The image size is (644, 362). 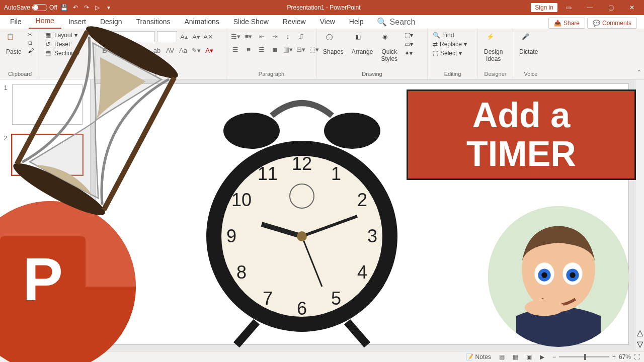 What do you see at coordinates (544, 8) in the screenshot?
I see `sign-in-button: Sign in` at bounding box center [544, 8].